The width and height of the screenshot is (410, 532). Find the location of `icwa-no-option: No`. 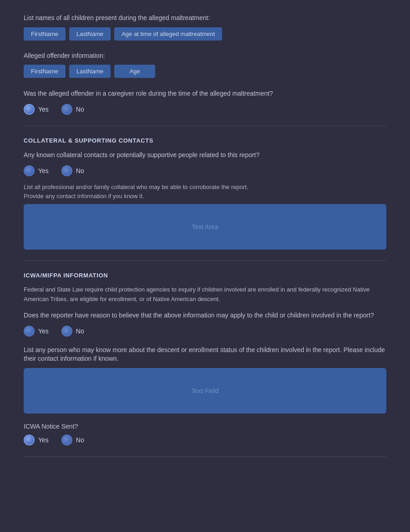

icwa-no-option: No is located at coordinates (73, 331).